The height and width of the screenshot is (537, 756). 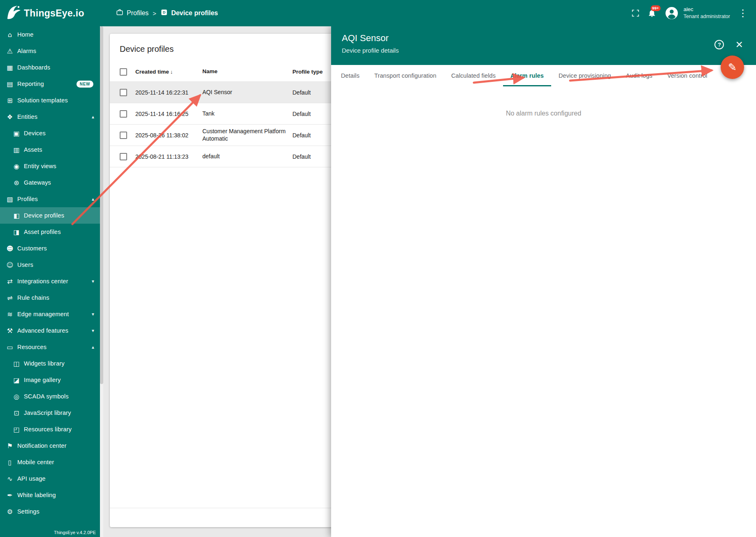 What do you see at coordinates (50, 446) in the screenshot?
I see `sidebar-item-notification-center: ⚑ Notification center` at bounding box center [50, 446].